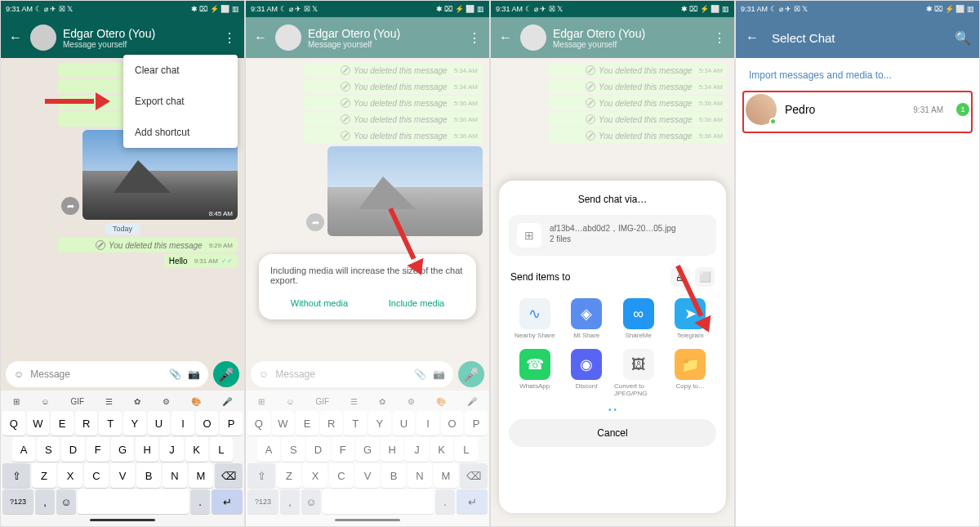 The height and width of the screenshot is (527, 980). I want to click on more-icon: ⋮, so click(229, 38).